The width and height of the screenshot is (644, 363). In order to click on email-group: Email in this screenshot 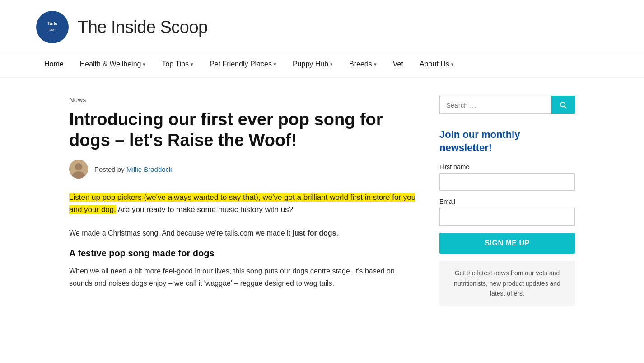, I will do `click(507, 212)`.